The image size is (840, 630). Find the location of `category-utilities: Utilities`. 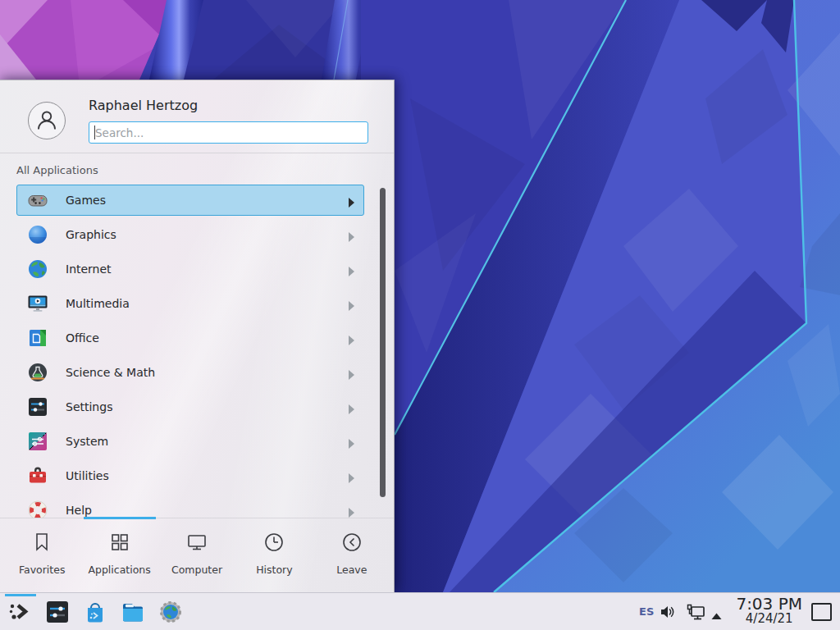

category-utilities: Utilities is located at coordinates (190, 476).